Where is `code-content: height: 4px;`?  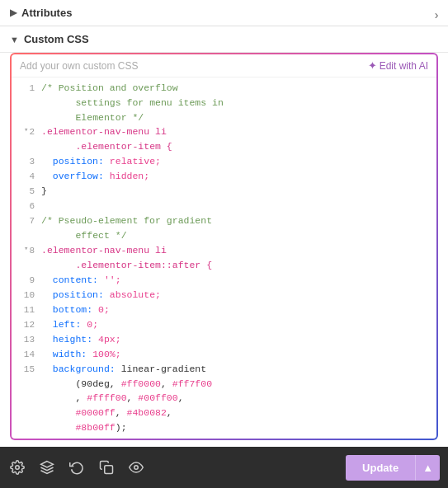 code-content: height: 4px; is located at coordinates (238, 340).